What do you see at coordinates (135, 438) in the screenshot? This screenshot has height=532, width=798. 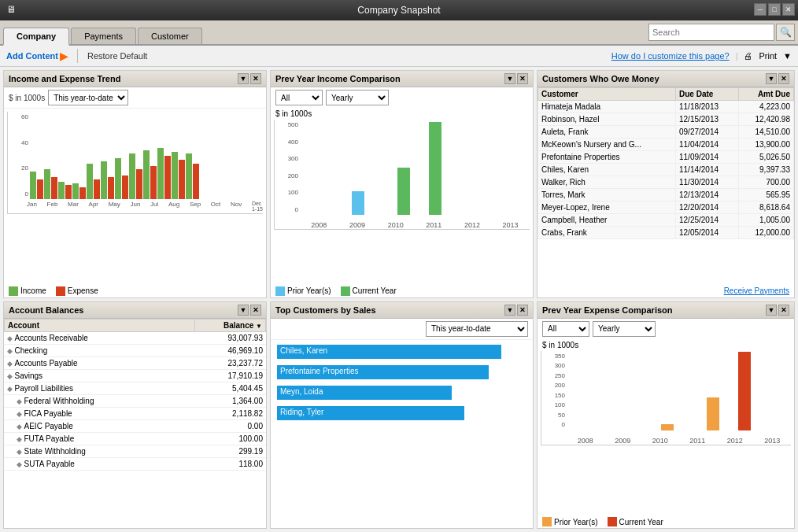 I see `account-row: ◆ FUTA Payable 100.00` at bounding box center [135, 438].